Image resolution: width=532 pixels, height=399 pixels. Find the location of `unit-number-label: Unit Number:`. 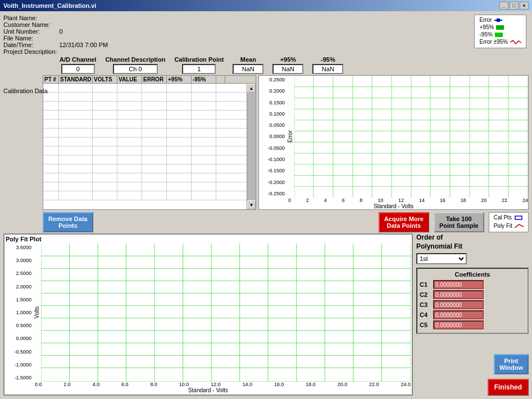

unit-number-label: Unit Number: is located at coordinates (30, 31).